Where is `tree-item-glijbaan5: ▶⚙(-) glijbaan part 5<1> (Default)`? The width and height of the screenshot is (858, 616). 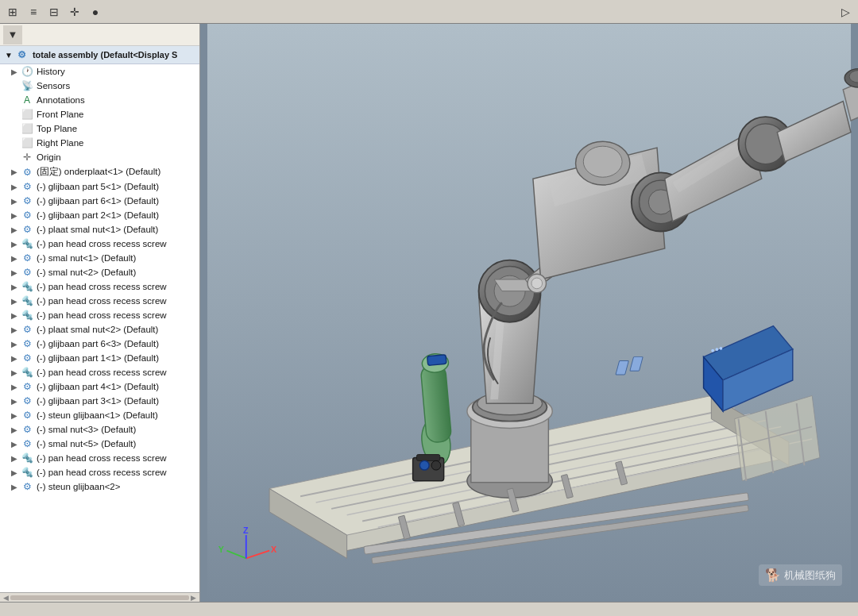
tree-item-glijbaan5: ▶⚙(-) glijbaan part 5<1> (Default) is located at coordinates (100, 187).